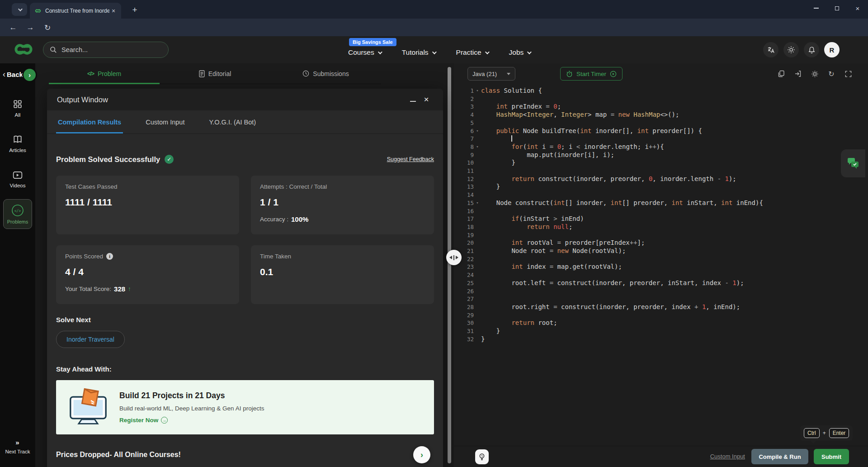 This screenshot has height=467, width=868. What do you see at coordinates (449, 265) in the screenshot?
I see `pane-scrollbar` at bounding box center [449, 265].